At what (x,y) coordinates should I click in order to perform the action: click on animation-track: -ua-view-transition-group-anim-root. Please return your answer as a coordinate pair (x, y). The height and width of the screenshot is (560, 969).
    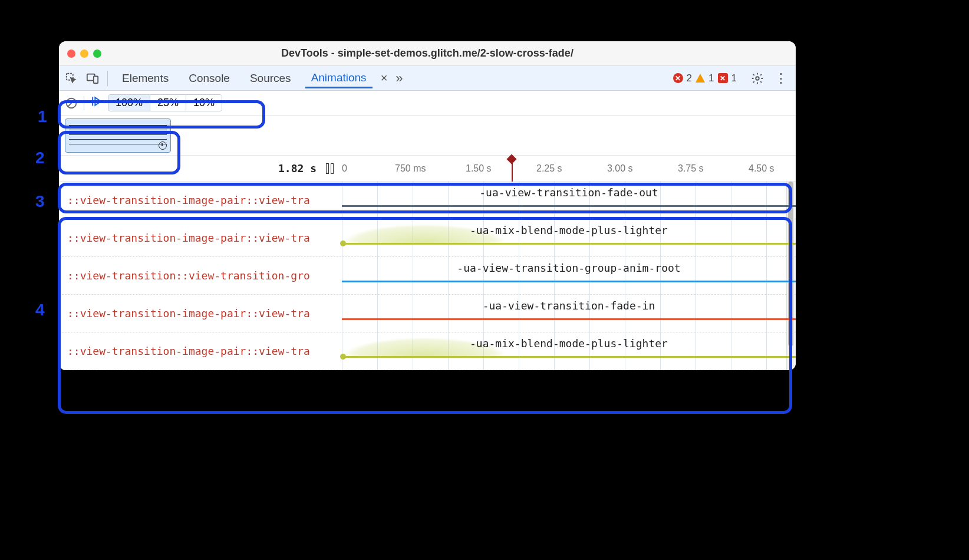
    Looking at the image, I should click on (569, 276).